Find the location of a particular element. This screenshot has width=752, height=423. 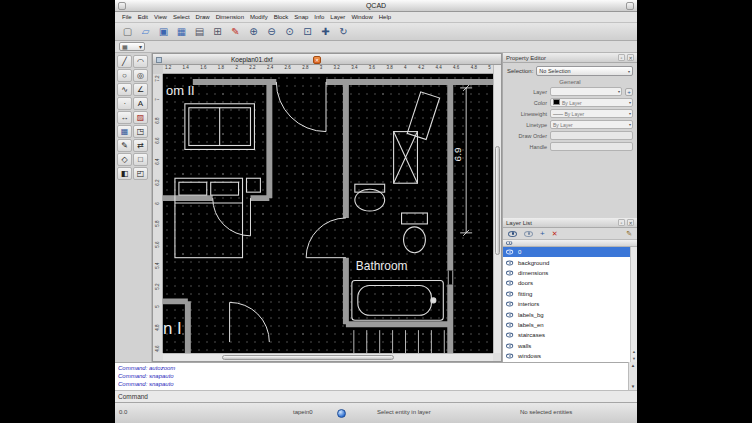

layer-row: windows is located at coordinates (566, 356).